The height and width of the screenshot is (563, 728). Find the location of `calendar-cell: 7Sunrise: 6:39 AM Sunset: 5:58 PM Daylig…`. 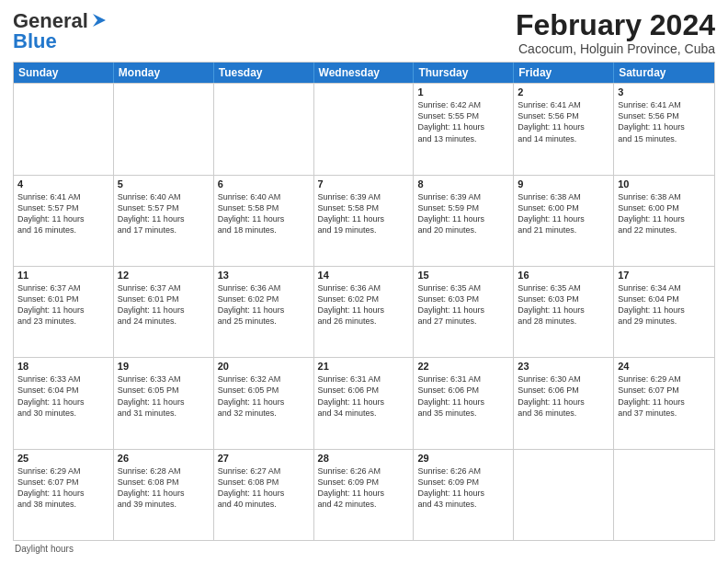

calendar-cell: 7Sunrise: 6:39 AM Sunset: 5:58 PM Daylig… is located at coordinates (364, 221).